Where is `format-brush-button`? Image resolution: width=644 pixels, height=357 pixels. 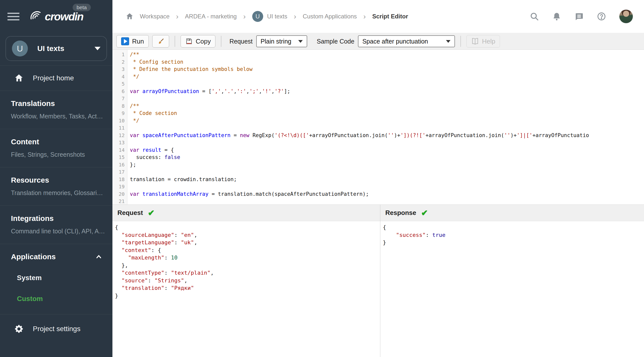 format-brush-button is located at coordinates (161, 41).